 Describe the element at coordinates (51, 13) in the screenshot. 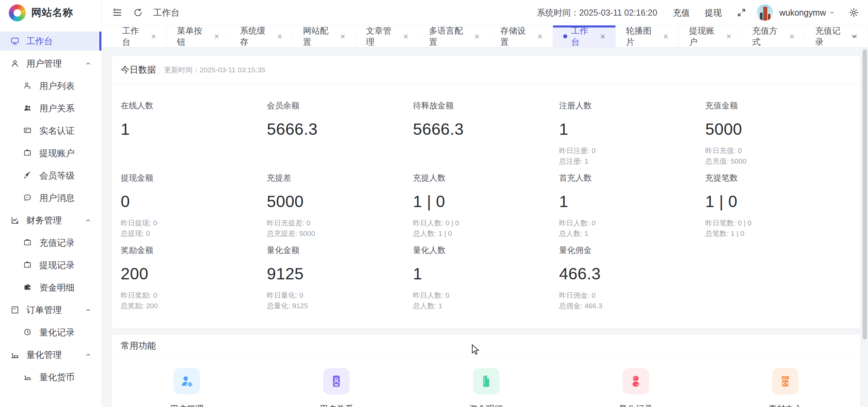

I see `brand: 网站名称` at that location.